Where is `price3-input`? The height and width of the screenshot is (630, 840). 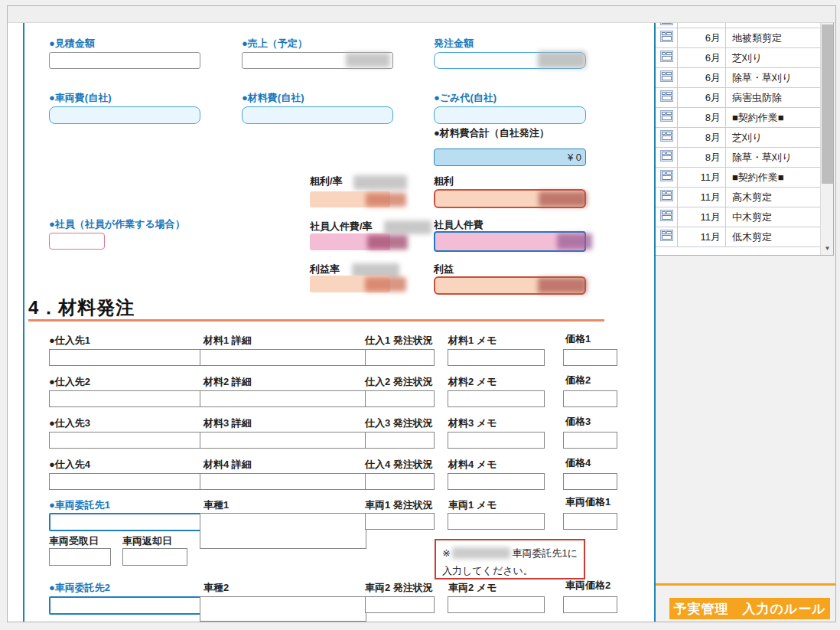
price3-input is located at coordinates (591, 440).